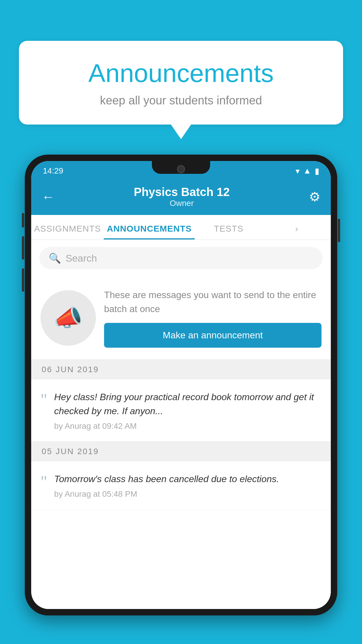  Describe the element at coordinates (68, 318) in the screenshot. I see `megaphone-circle: 📣` at that location.